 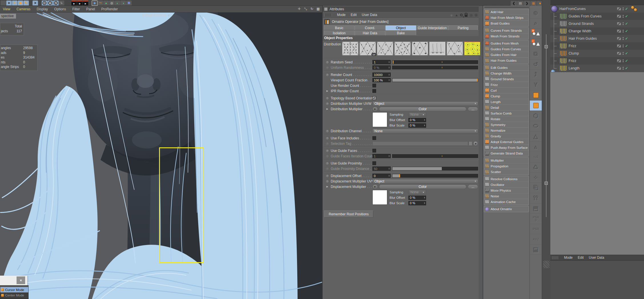 I want to click on find-object-icon: ⌕, so click(x=536, y=23).